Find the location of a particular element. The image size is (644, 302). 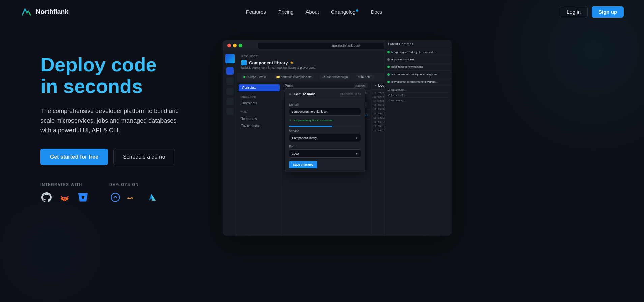

deploys-icons: aws is located at coordinates (134, 197).